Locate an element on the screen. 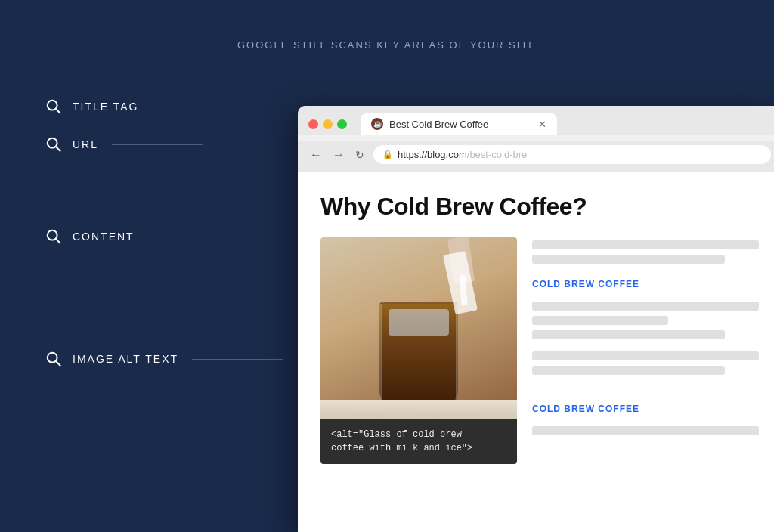  traffic-lights is located at coordinates (328, 124).